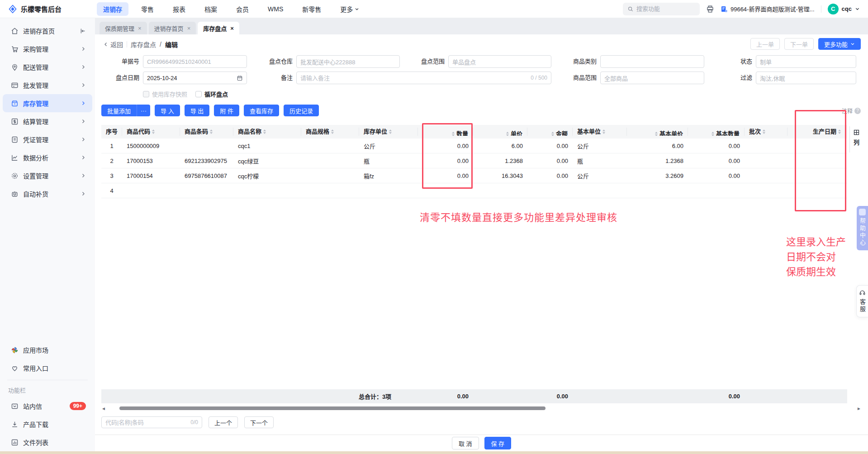 The width and height of the screenshot is (868, 454). What do you see at coordinates (151, 132) in the screenshot?
I see `col-header-code: 商品代码` at bounding box center [151, 132].